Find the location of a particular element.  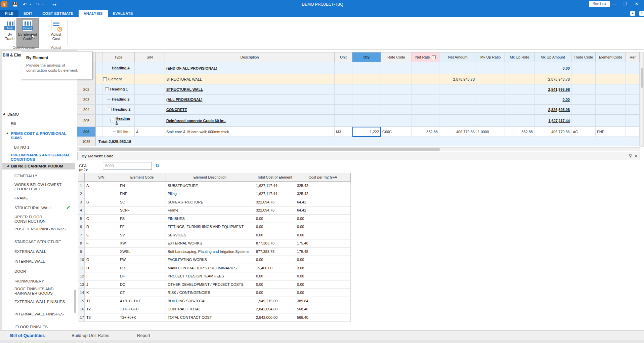

sidebar-item-staircase-structure: STAIRCASE STRUCTURE is located at coordinates (44, 242).